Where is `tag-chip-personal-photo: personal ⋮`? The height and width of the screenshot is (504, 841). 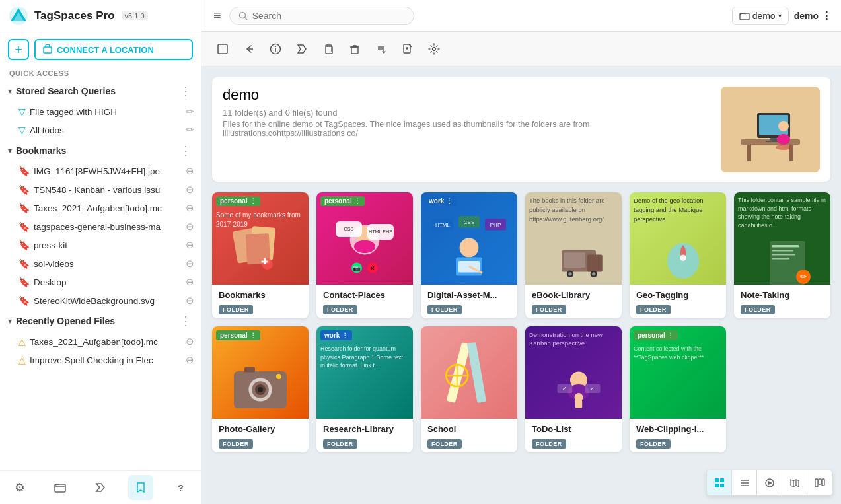
tag-chip-personal-photo: personal ⋮ is located at coordinates (238, 336).